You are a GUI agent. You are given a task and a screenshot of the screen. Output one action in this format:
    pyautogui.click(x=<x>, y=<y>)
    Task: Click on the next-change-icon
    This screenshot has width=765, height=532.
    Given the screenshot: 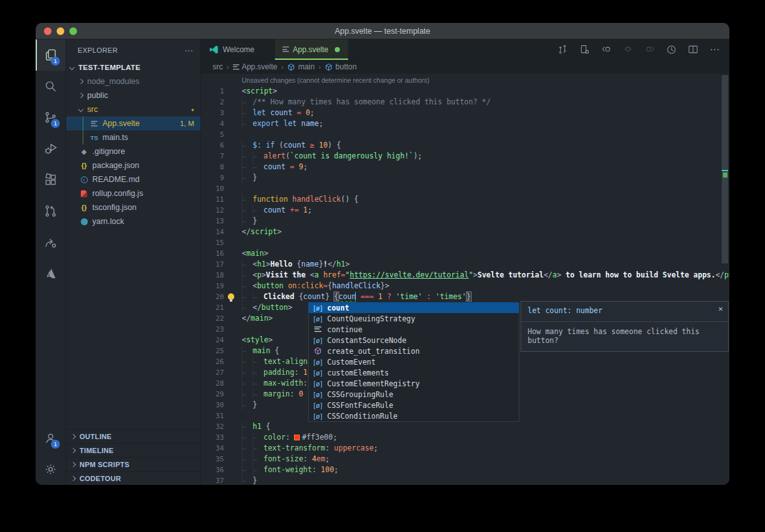 What is the action you would take?
    pyautogui.click(x=649, y=50)
    